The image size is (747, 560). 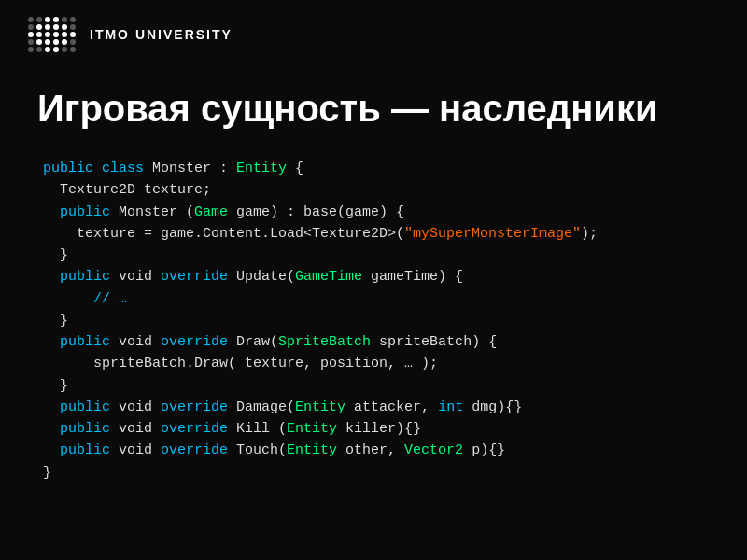 I want to click on code-line: public void override Update(GameTime gam…, so click(x=374, y=276).